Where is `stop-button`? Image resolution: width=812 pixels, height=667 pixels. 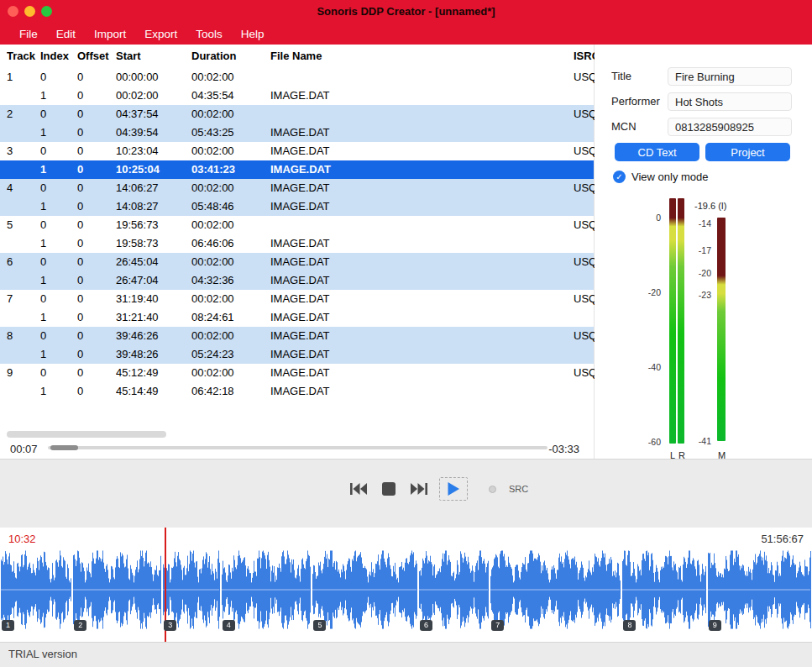 stop-button is located at coordinates (389, 489).